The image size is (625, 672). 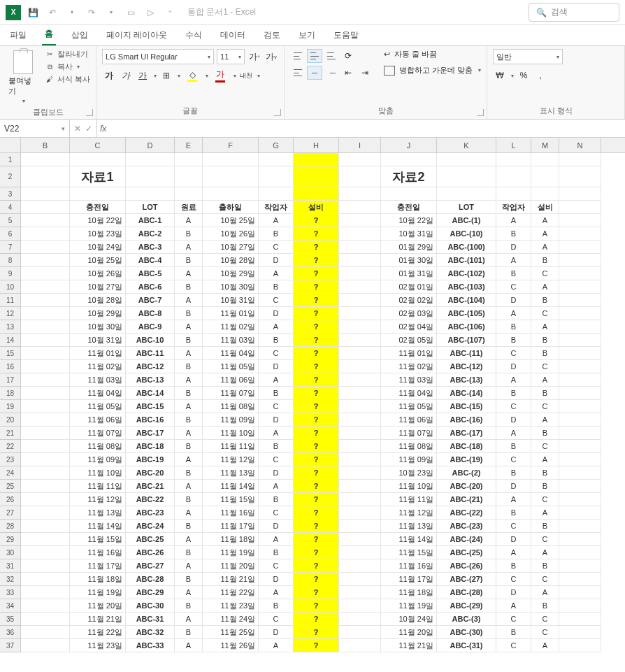 I want to click on col-header-G: G, so click(x=276, y=145).